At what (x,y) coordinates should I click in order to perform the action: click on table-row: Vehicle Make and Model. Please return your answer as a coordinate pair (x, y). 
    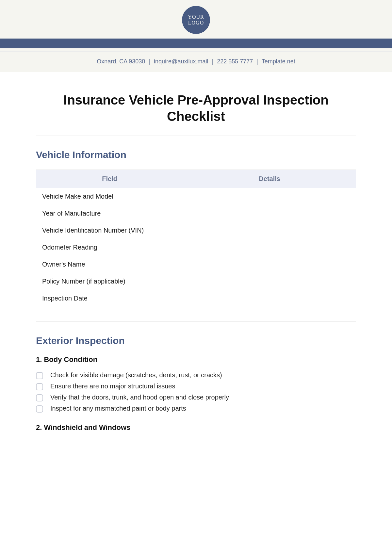
    Looking at the image, I should click on (196, 197).